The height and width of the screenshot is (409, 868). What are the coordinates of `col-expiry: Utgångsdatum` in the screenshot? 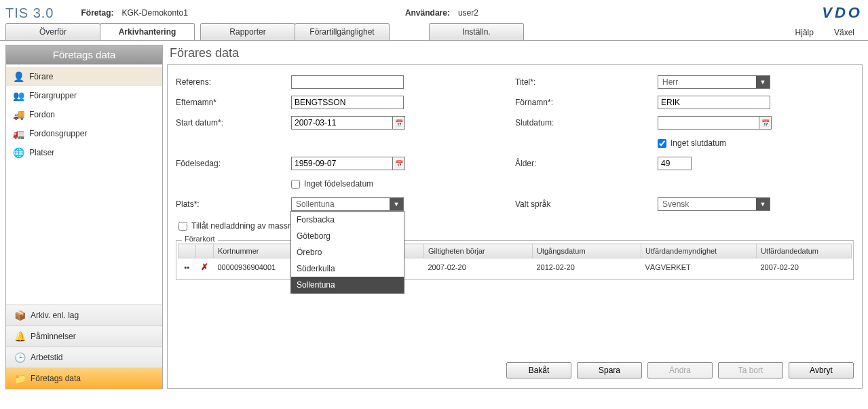 It's located at (587, 251).